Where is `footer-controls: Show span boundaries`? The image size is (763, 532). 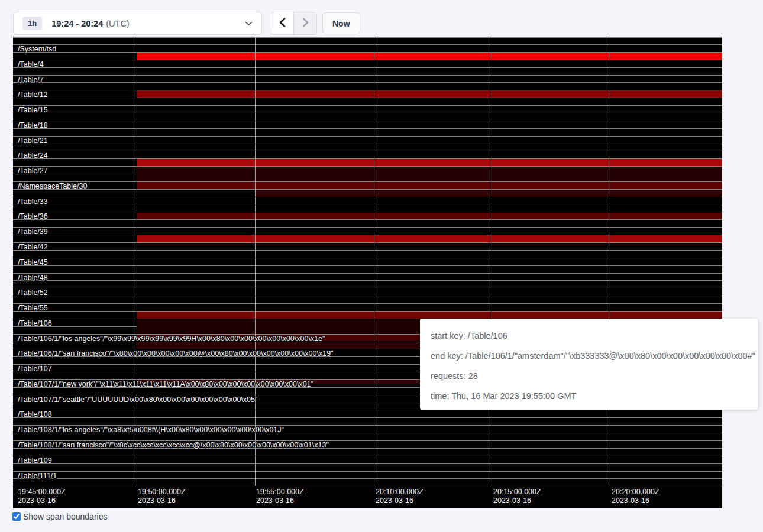
footer-controls: Show span boundaries is located at coordinates (60, 517).